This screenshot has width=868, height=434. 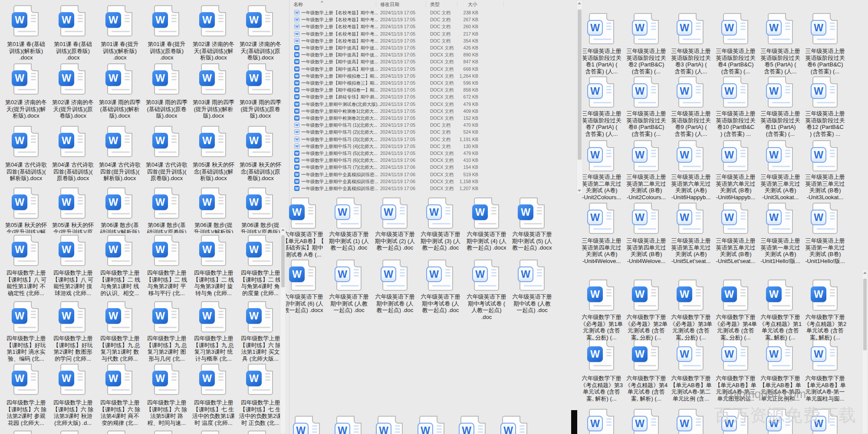 I want to click on file-name: 三年级英语上册 英语第四单元过 关测试 (A卷) -Unit4Welove..., so click(x=602, y=251).